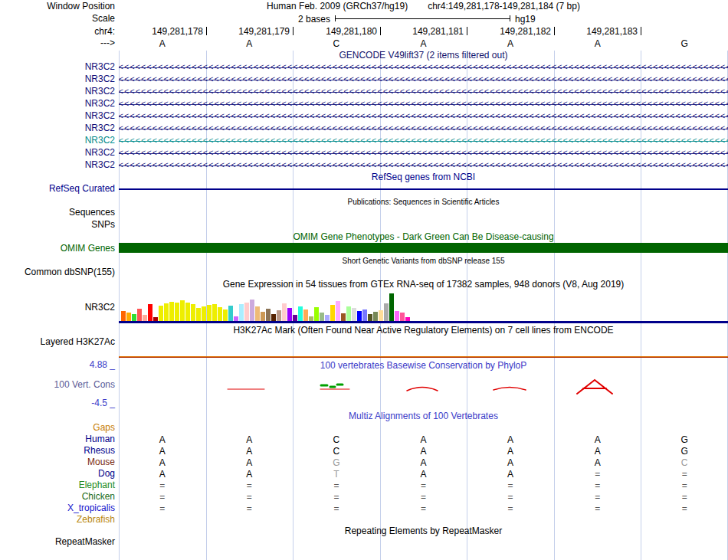 Image resolution: width=728 pixels, height=560 pixels. I want to click on multiz-species-label: Gaps, so click(57, 427).